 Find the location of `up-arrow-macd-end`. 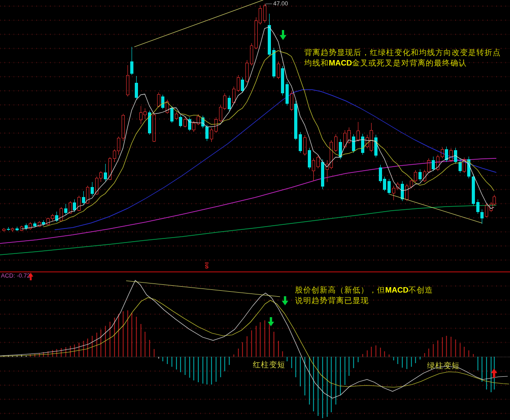

up-arrow-macd-end is located at coordinates (494, 373).